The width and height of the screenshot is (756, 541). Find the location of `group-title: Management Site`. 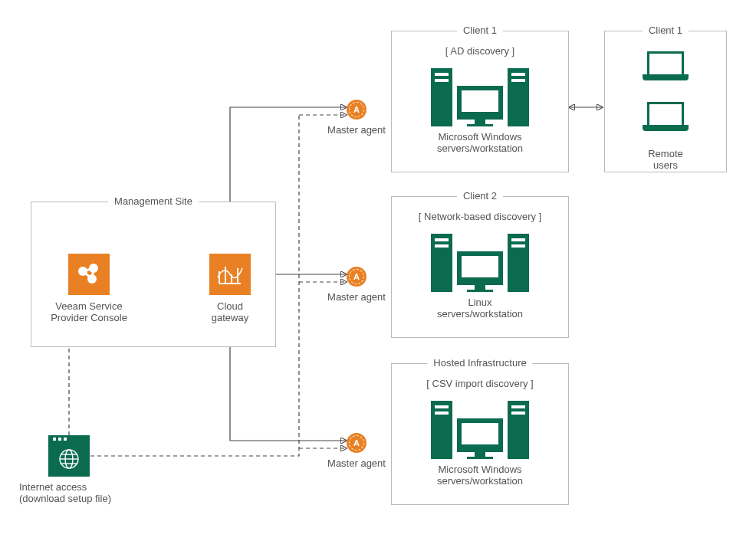

group-title: Management Site is located at coordinates (153, 201).